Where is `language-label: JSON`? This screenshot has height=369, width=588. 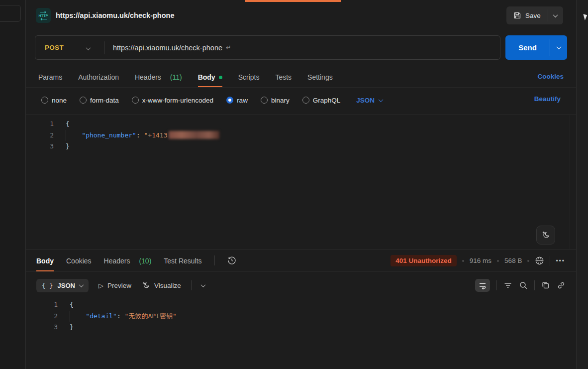 language-label: JSON is located at coordinates (365, 101).